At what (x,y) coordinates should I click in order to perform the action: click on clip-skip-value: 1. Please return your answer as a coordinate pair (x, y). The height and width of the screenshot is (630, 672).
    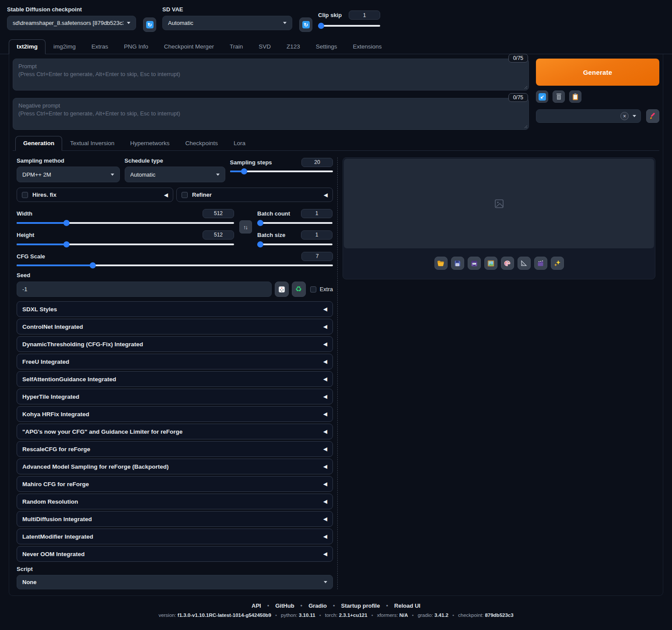
    Looking at the image, I should click on (364, 15).